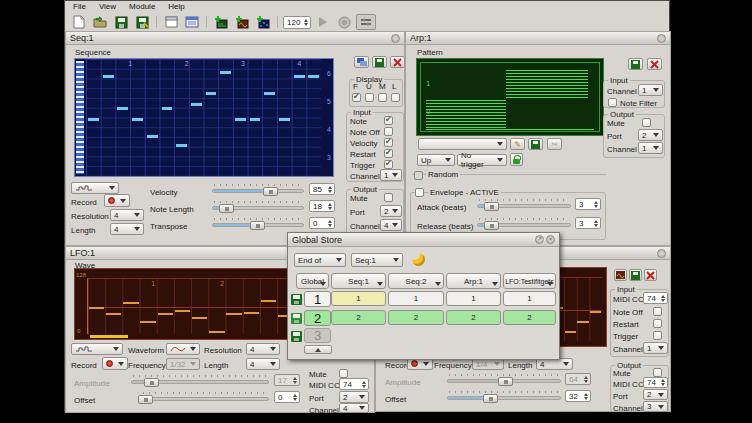 The width and height of the screenshot is (752, 423). What do you see at coordinates (474, 281) in the screenshot?
I see `store-column-arp1: Arp:1` at bounding box center [474, 281].